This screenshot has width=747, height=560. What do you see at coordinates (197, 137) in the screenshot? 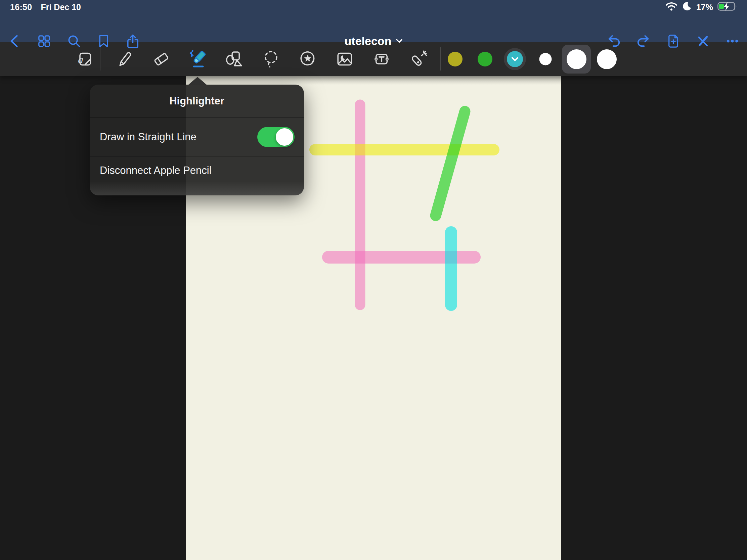
I see `straight-line-row: Draw in Straight Line` at bounding box center [197, 137].